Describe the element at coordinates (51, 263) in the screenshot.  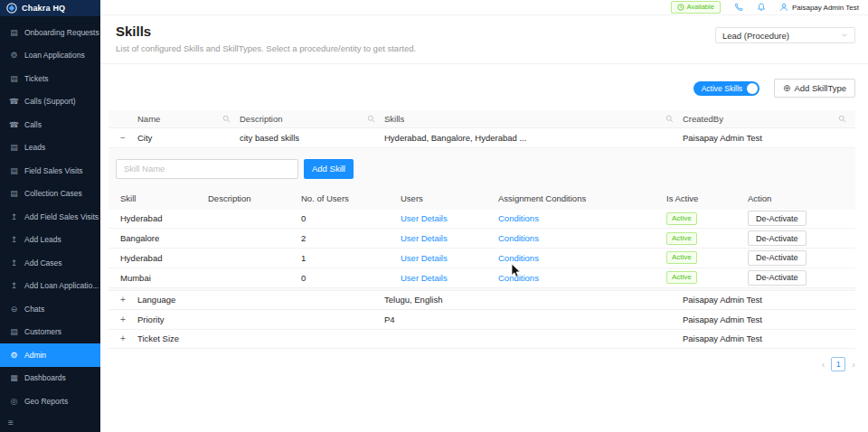
I see `sidebar-item-add-cases: ↥ Add Cases` at that location.